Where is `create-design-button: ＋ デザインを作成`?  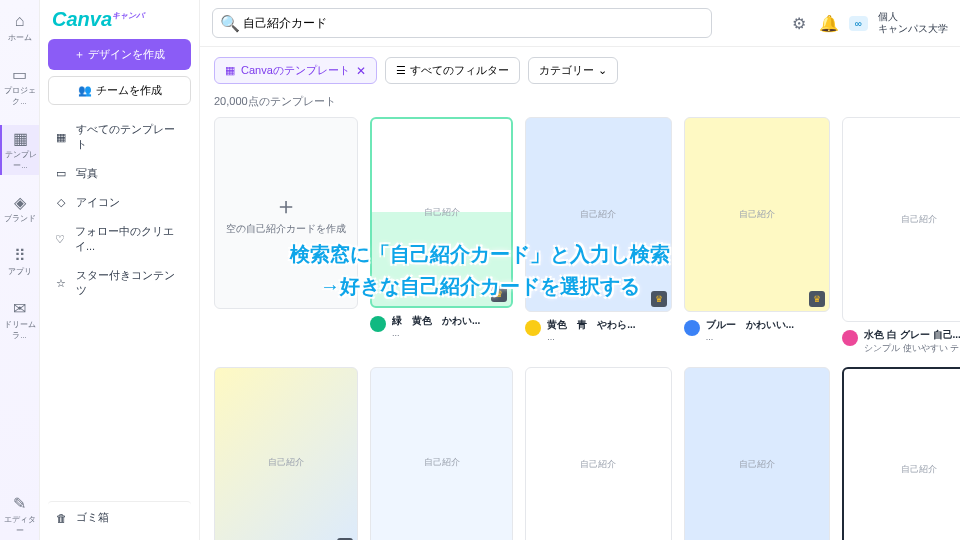
create-design-button: ＋ デザインを作成 is located at coordinates (120, 54).